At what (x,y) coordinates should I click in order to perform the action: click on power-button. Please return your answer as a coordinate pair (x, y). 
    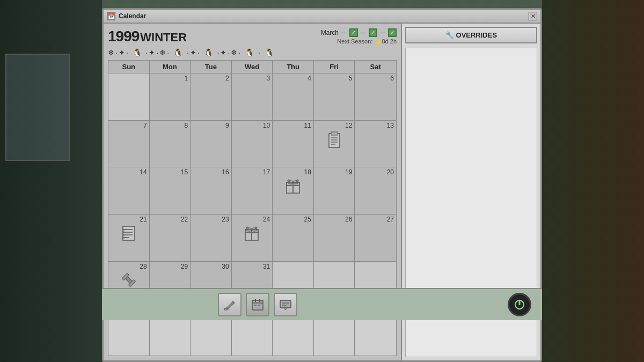
    Looking at the image, I should click on (519, 305).